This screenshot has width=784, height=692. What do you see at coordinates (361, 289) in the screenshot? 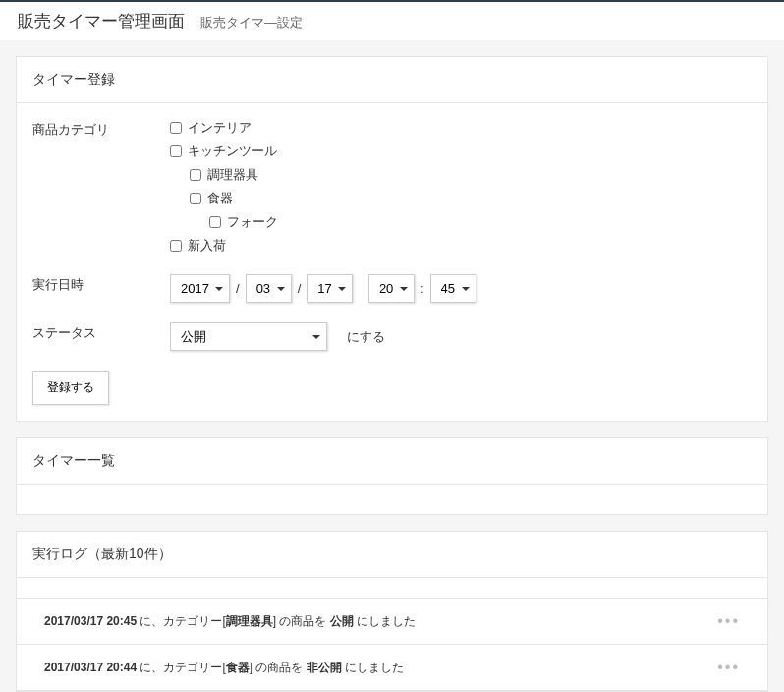
I see `space-separator` at bounding box center [361, 289].